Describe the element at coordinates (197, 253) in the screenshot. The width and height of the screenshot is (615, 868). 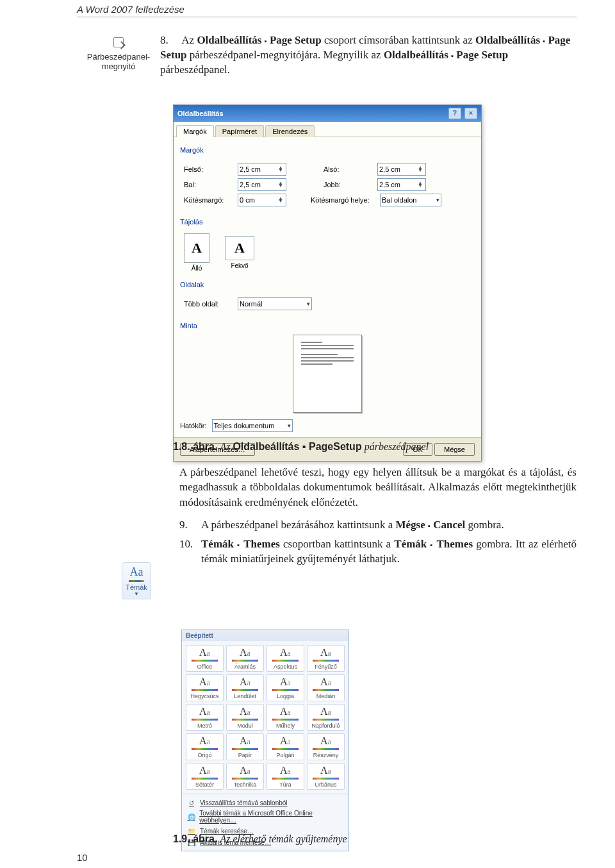
I see `orientation-portrait: A Álló` at that location.